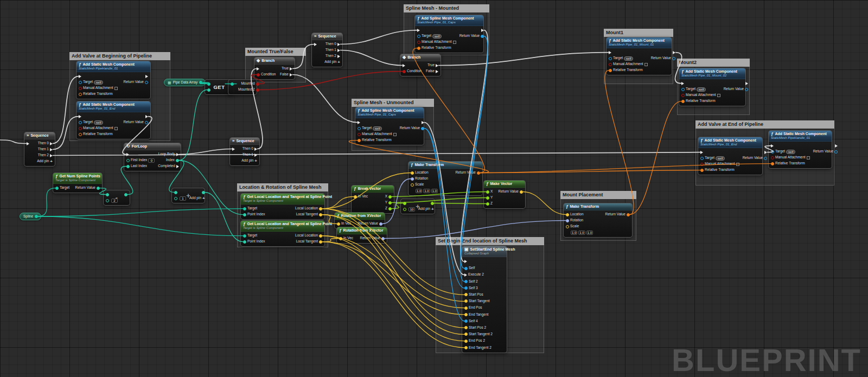  I want to click on node-forloop: ↻ForLoopFirst Index0Last IndexLoop BodyI…, so click(152, 157).